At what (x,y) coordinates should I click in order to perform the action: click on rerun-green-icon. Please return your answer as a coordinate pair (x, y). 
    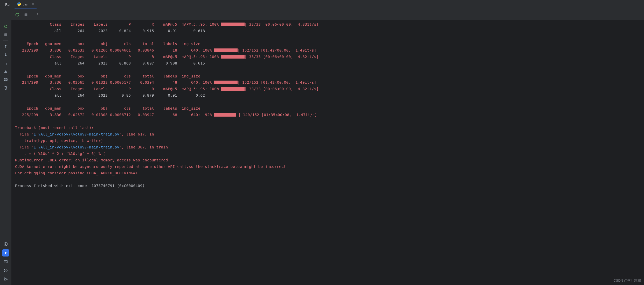
    Looking at the image, I should click on (17, 15).